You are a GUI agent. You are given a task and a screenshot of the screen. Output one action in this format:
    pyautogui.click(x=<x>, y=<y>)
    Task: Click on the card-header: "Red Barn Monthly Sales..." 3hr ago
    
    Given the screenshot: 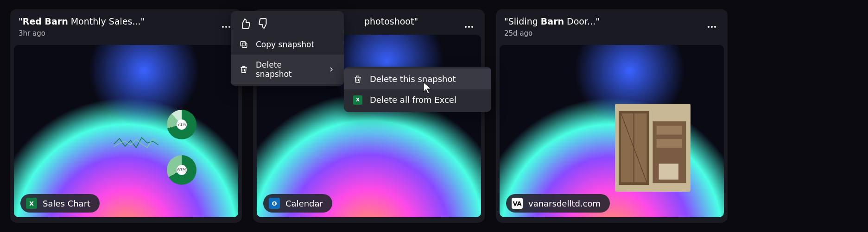 What is the action you would take?
    pyautogui.click(x=126, y=25)
    